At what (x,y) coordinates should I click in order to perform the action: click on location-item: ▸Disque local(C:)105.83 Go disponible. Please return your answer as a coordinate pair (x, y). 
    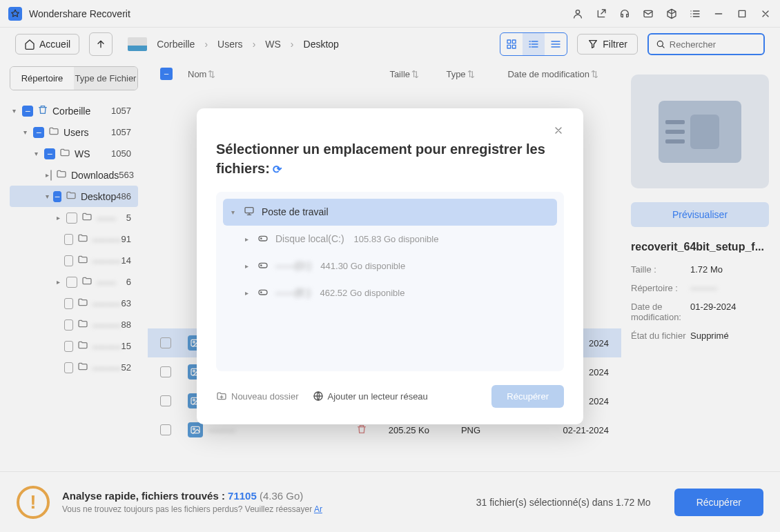
    Looking at the image, I should click on (390, 239).